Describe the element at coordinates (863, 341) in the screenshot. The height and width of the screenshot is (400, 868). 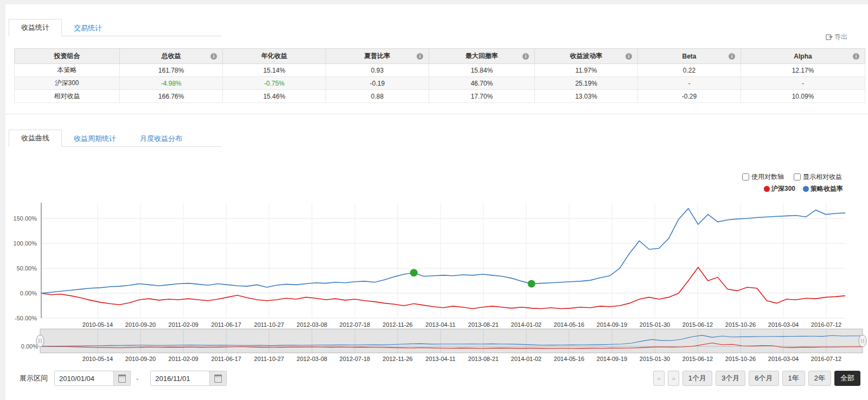
I see `navigator-right-handle` at that location.